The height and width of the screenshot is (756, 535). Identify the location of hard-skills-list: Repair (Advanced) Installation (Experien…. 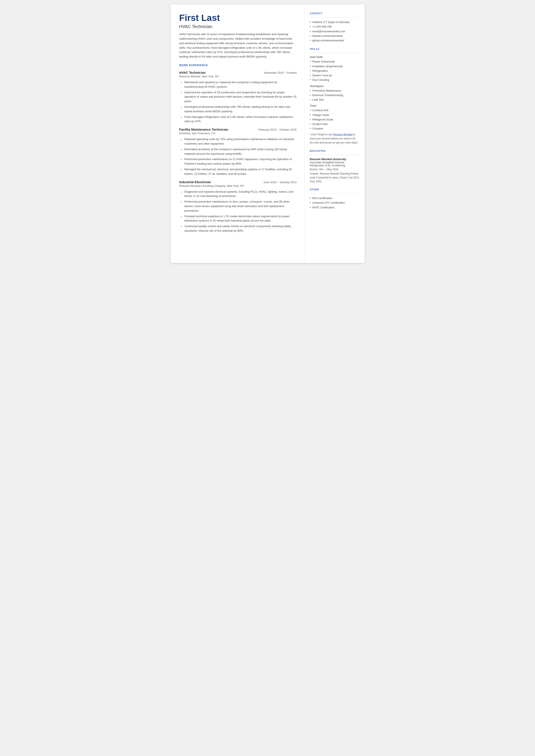
(335, 71).